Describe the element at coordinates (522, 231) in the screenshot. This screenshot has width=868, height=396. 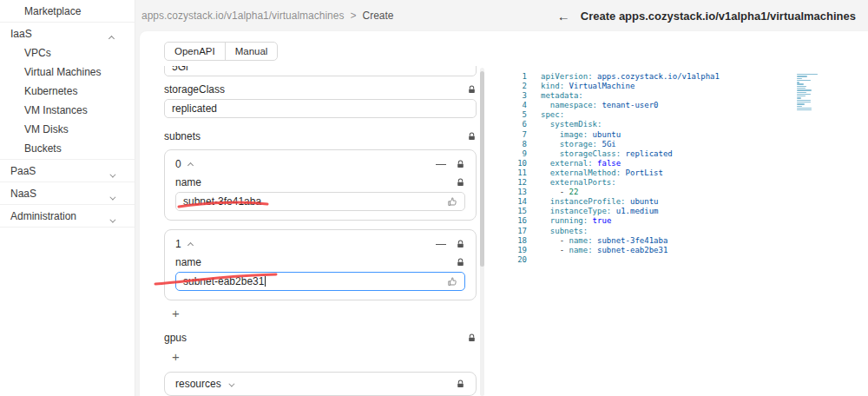
I see `line-number: 17` at that location.